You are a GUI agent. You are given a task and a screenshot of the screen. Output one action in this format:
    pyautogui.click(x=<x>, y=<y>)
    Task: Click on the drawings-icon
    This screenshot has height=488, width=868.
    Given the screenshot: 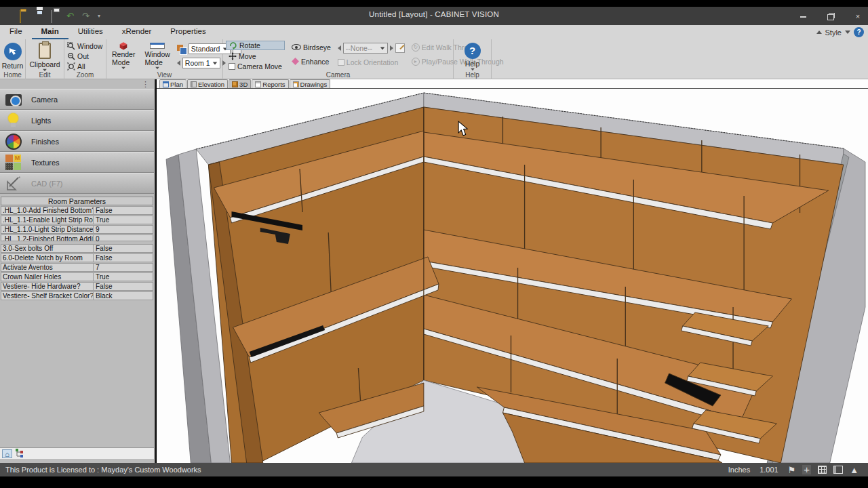 What is the action you would take?
    pyautogui.click(x=296, y=84)
    